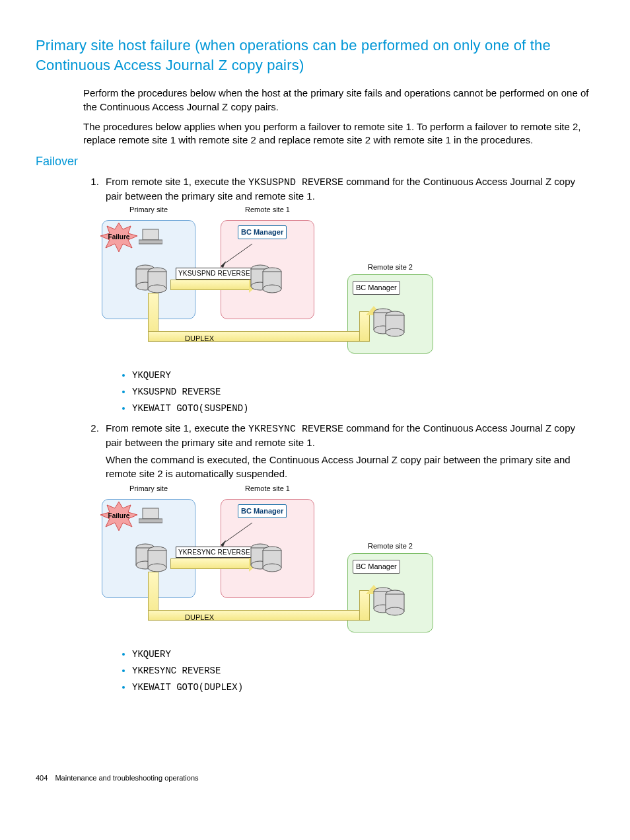 The width and height of the screenshot is (630, 840). What do you see at coordinates (127, 778) in the screenshot?
I see `footer-section: Maintenance and troubleshooting operatio…` at bounding box center [127, 778].